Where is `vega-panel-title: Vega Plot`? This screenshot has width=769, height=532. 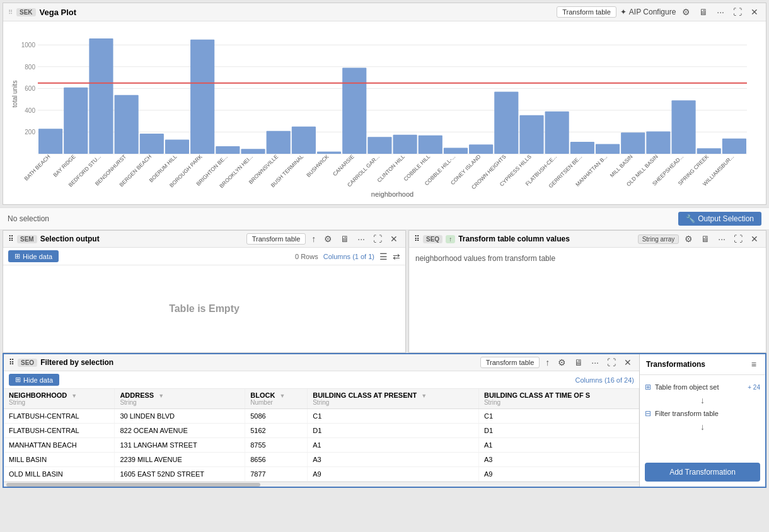
vega-panel-title: Vega Plot is located at coordinates (296, 13).